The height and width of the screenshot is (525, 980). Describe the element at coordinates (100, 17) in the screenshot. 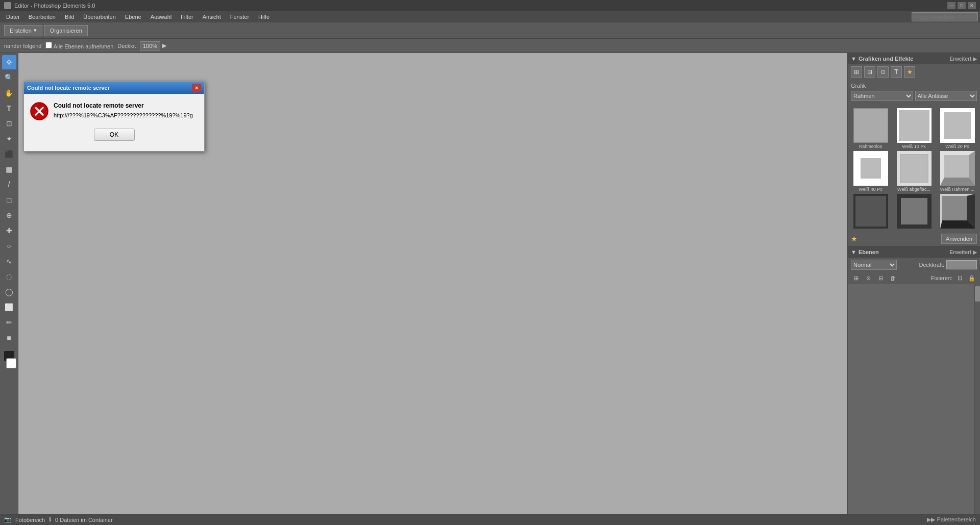

I see `menu-ueberarbeiten: Überarbeiten` at that location.